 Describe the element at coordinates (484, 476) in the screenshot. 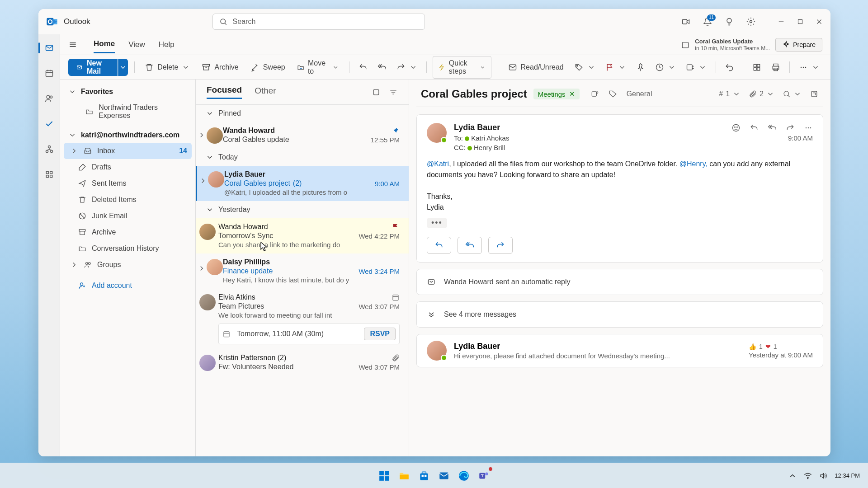

I see `teams-taskbar-icon: T` at that location.